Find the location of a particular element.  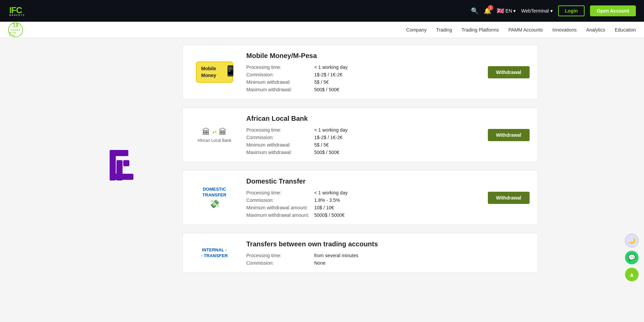

mobile-money-action: Withdrawal is located at coordinates (509, 72).